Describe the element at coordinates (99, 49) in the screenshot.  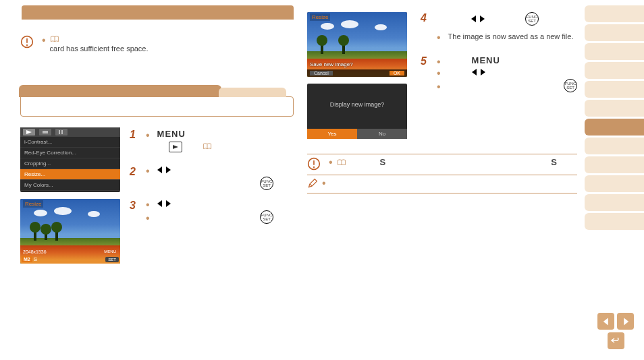
I see `warning-text: card has sufficient free space.` at that location.